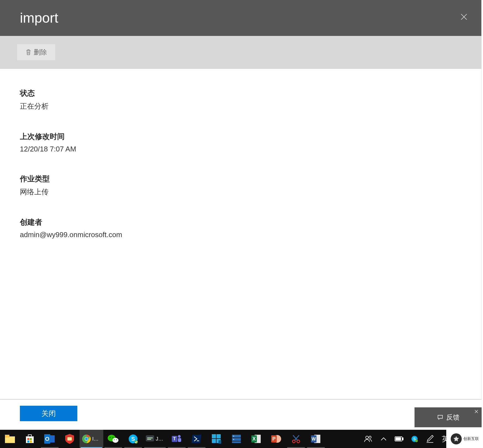 The height and width of the screenshot is (448, 483). I want to click on svg-text: W, so click(314, 439).